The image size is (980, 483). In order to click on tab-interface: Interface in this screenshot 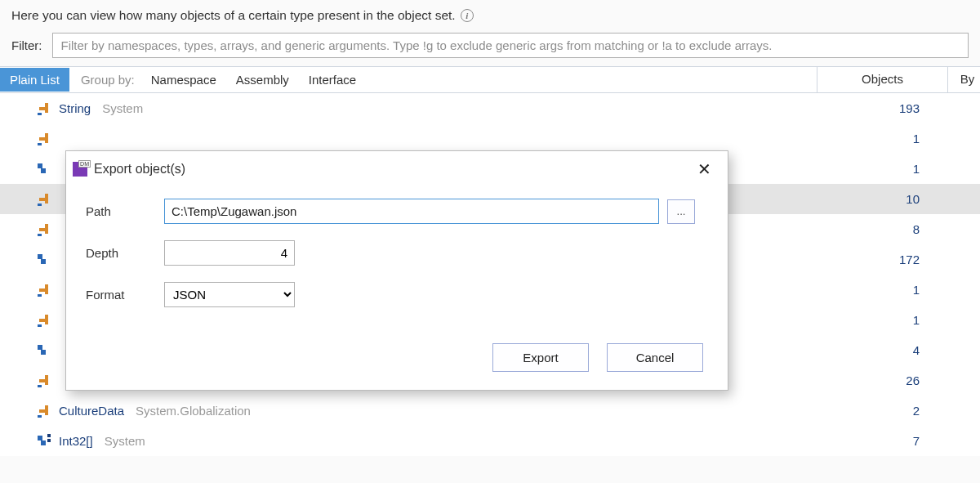, I will do `click(332, 80)`.